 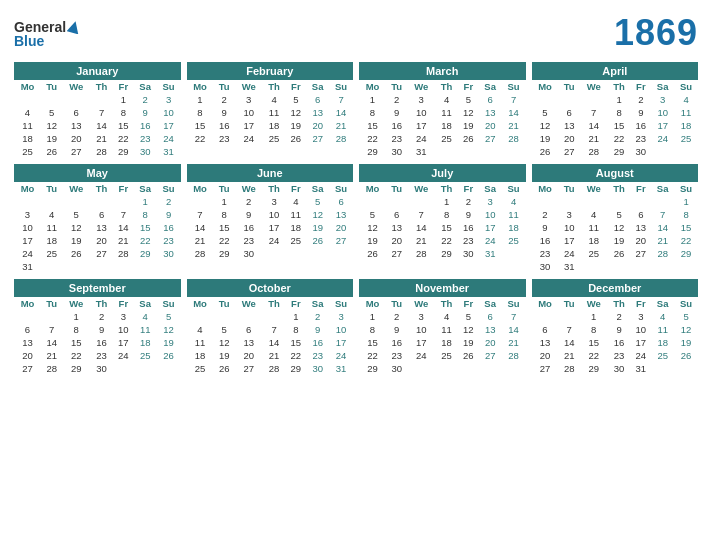 What do you see at coordinates (270, 288) in the screenshot?
I see `month-header-october: October` at bounding box center [270, 288].